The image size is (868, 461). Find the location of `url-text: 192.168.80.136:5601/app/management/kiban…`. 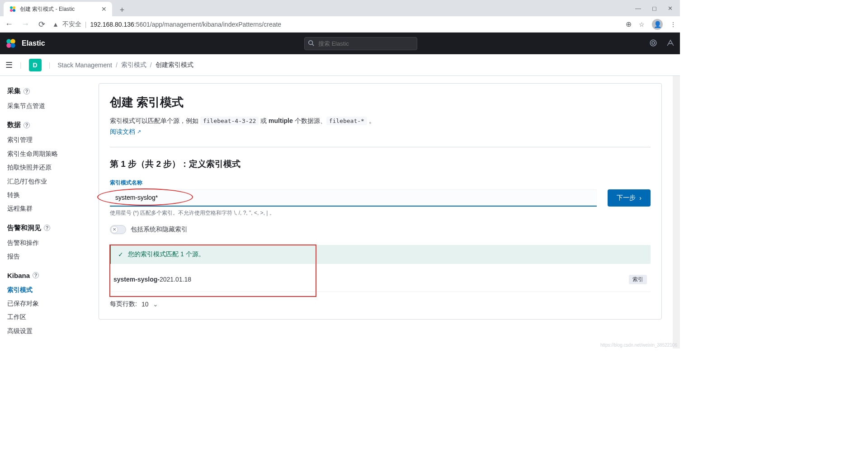

url-text: 192.168.80.136:5601/app/management/kiban… is located at coordinates (186, 24).